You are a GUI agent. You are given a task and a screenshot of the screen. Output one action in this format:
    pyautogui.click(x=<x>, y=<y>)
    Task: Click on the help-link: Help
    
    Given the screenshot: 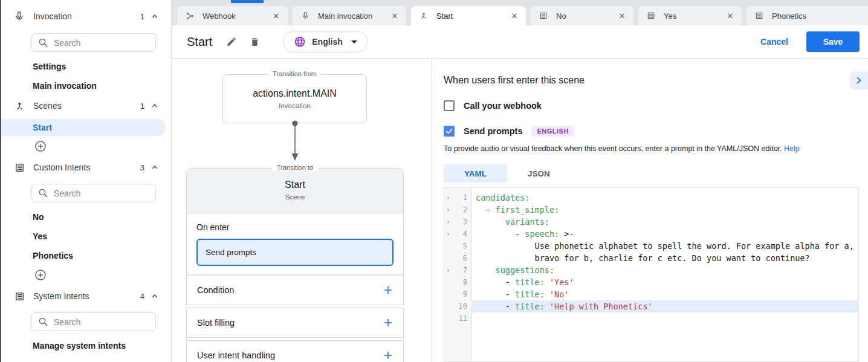 What is the action you would take?
    pyautogui.click(x=792, y=149)
    